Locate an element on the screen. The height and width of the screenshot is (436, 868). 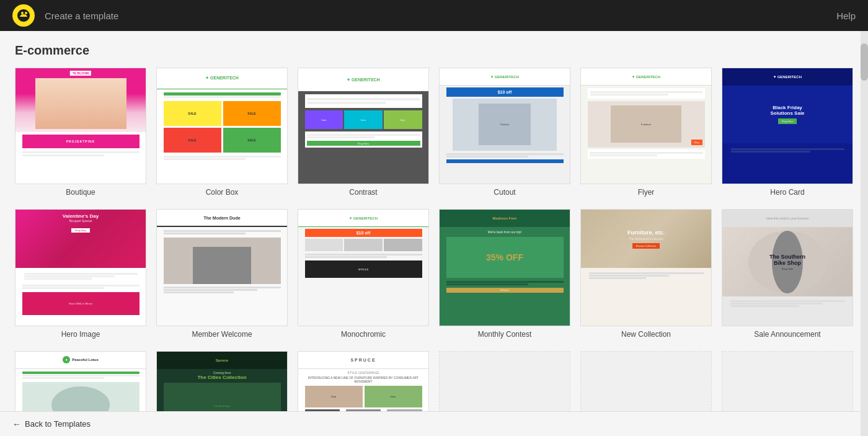
back-arrow-icon: ← is located at coordinates (17, 424).